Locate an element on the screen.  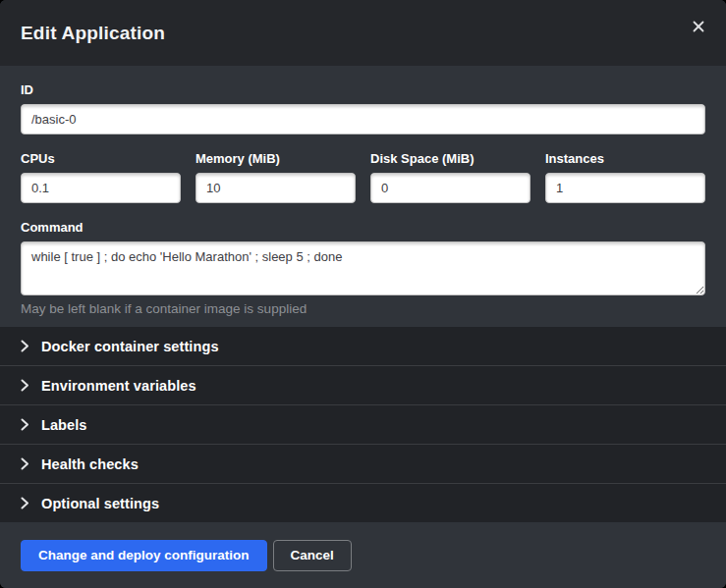
section-environment-variables: Environment variables is located at coordinates (363, 385).